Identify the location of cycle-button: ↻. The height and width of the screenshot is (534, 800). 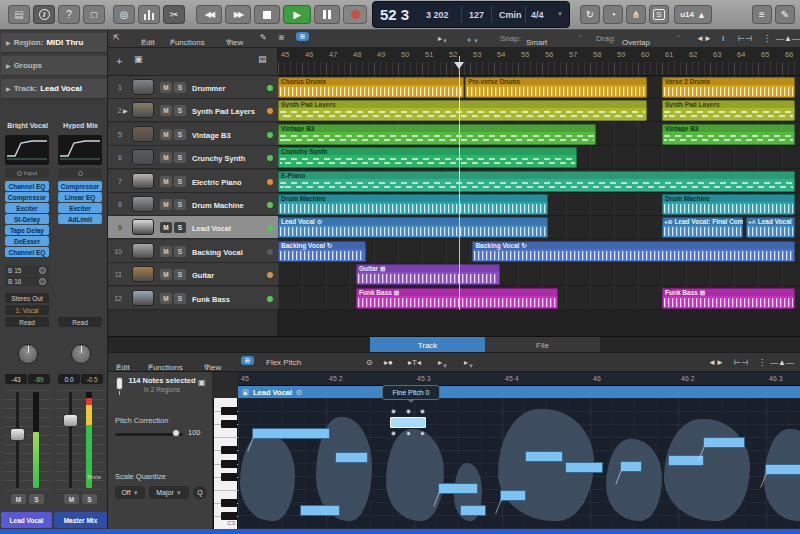
(590, 14).